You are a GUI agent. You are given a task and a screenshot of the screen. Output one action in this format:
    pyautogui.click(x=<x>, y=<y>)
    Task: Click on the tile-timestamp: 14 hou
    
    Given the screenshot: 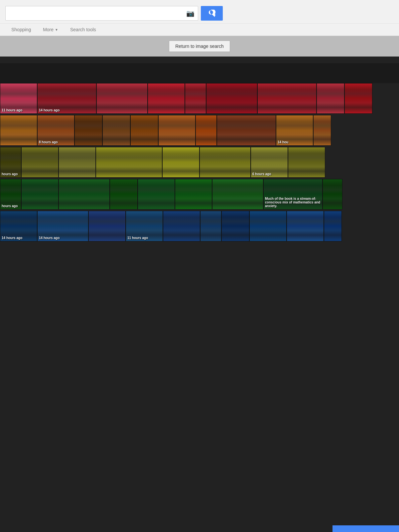 What is the action you would take?
    pyautogui.click(x=283, y=142)
    